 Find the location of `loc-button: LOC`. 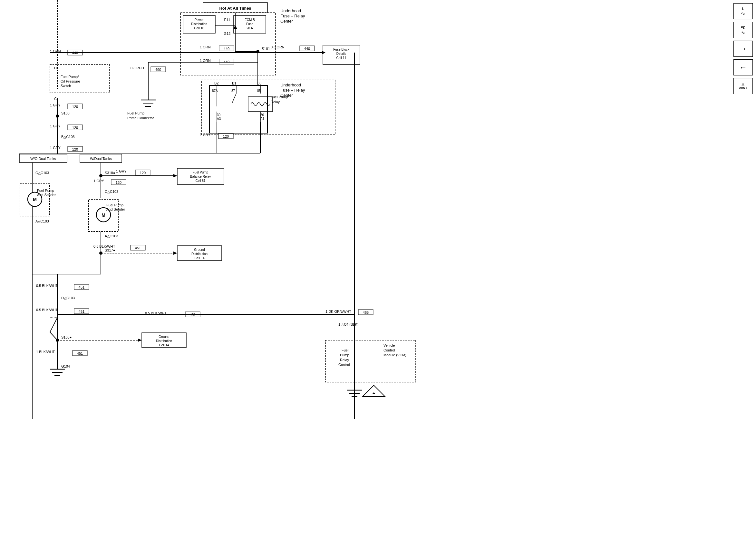

loc-button: LOC is located at coordinates (743, 11).